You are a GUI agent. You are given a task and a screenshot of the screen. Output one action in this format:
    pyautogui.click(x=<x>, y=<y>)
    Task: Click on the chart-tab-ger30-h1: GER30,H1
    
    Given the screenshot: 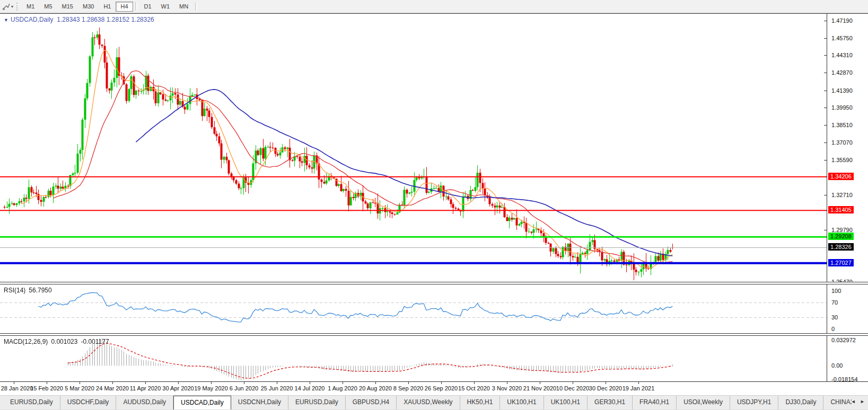 What is the action you would take?
    pyautogui.click(x=610, y=403)
    